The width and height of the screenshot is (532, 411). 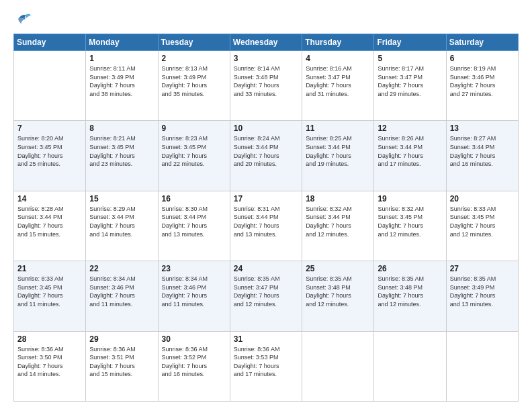 I want to click on calendar-cell: 26Sunrise: 8:35 AMSunset: 3:48 PMDayligh…, so click(x=410, y=296).